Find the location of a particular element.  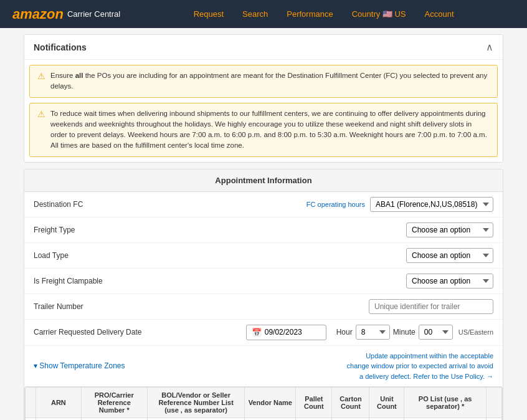

freight-clampable-row: Is Freight Clampable Choose an option is located at coordinates (264, 282).